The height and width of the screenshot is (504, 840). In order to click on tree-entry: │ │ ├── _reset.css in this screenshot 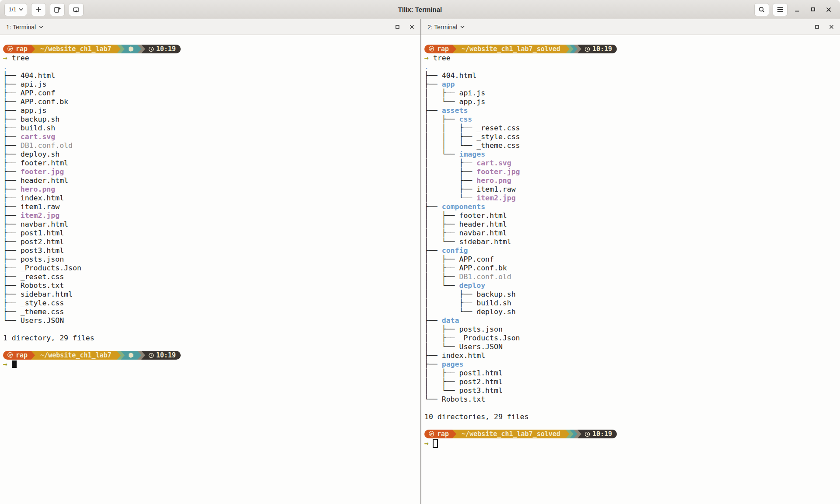, I will do `click(632, 128)`.